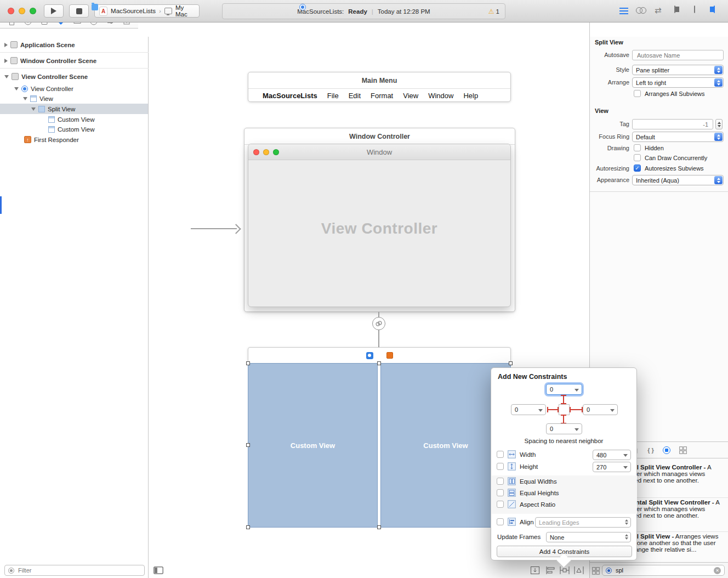  I want to click on view-controller-icon, so click(303, 7).